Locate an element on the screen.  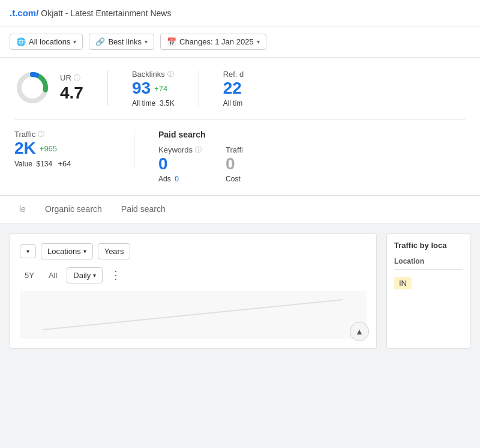
5y-button: 5Y is located at coordinates (29, 275).